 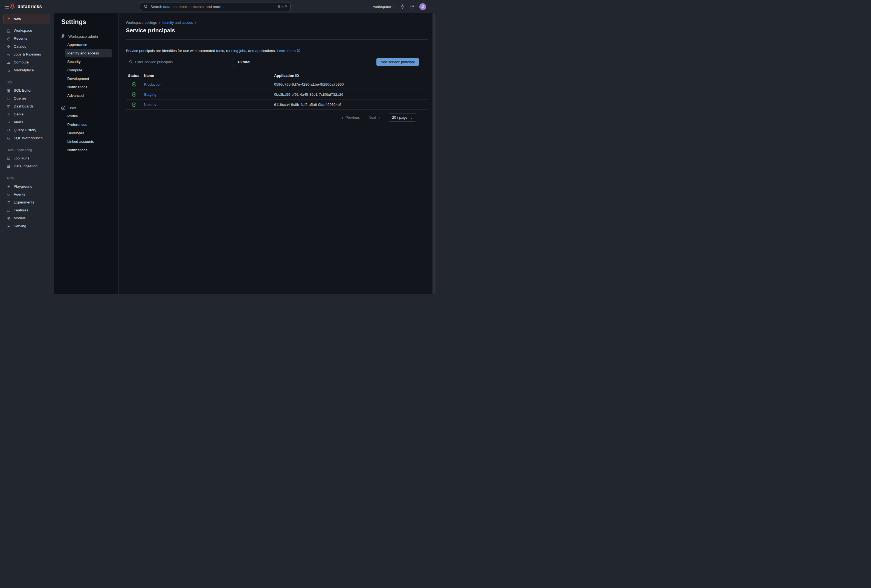 I want to click on filter-service-principals-input, so click(x=183, y=62).